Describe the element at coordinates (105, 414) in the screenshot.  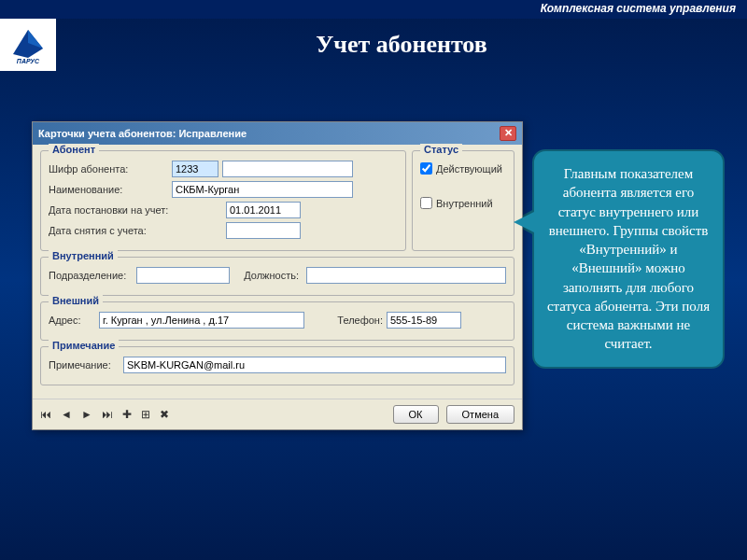
I see `nav-icons: ⏮ ◄ ► ⏭ ✚ ⊞ ✖` at that location.